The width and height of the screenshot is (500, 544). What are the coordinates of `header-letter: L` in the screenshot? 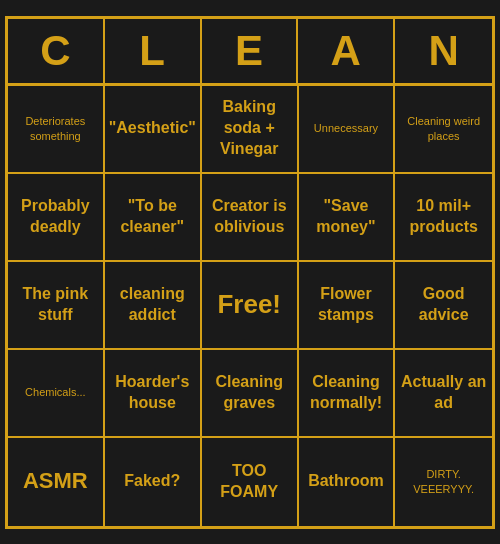 It's located at (154, 51).